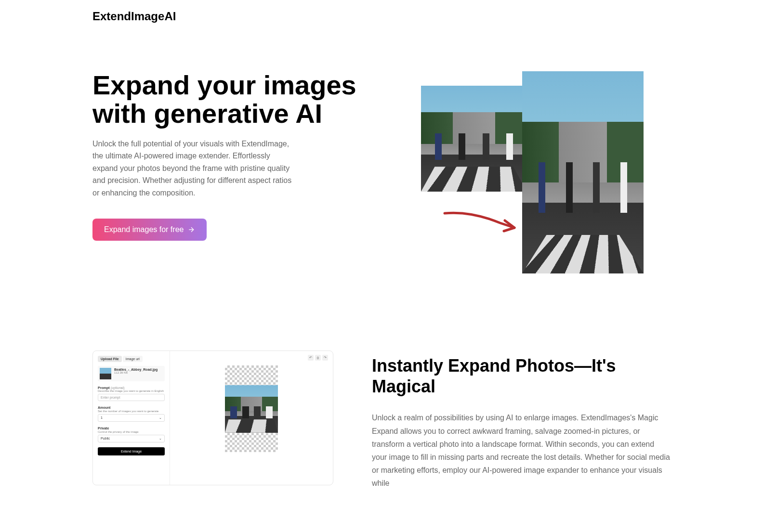 The image size is (763, 532). Describe the element at coordinates (118, 388) in the screenshot. I see `prompt-optional: (optional)` at that location.